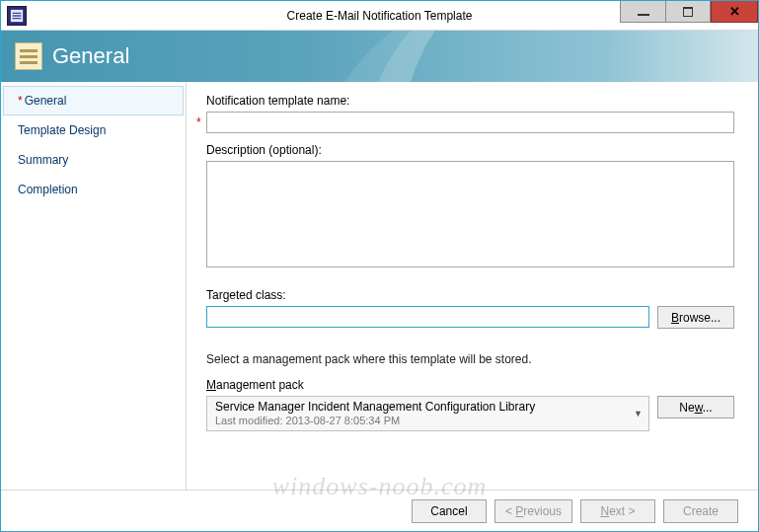 The height and width of the screenshot is (532, 759). Describe the element at coordinates (638, 414) in the screenshot. I see `chevron-down-icon: ▼` at that location.